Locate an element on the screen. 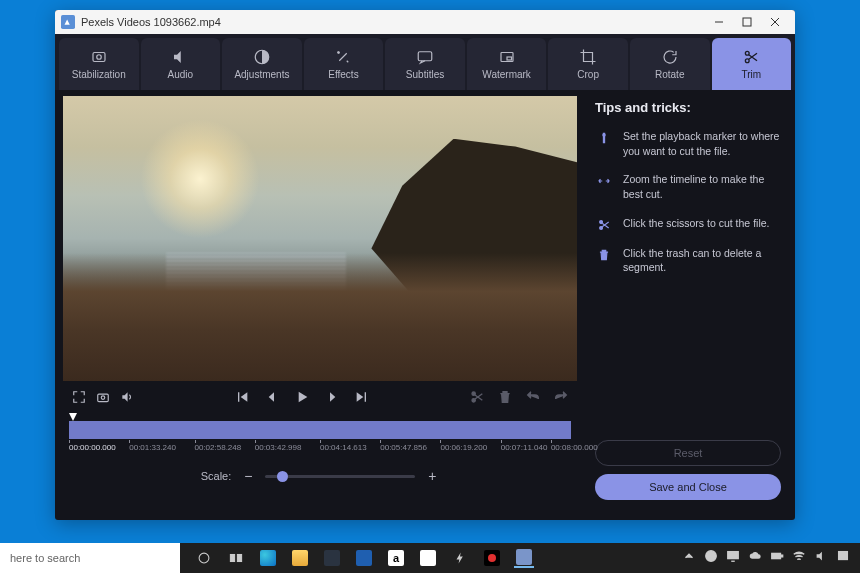 Image resolution: width=860 pixels, height=573 pixels. tray-help-icon is located at coordinates (711, 558).